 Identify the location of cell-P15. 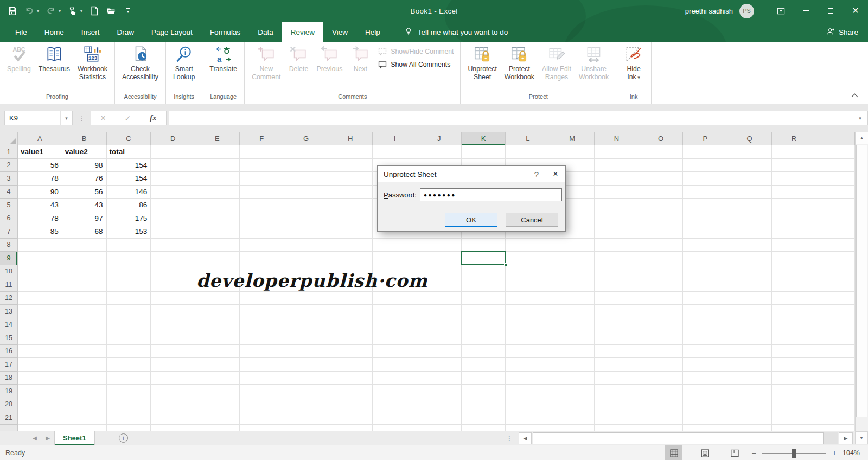
(705, 338).